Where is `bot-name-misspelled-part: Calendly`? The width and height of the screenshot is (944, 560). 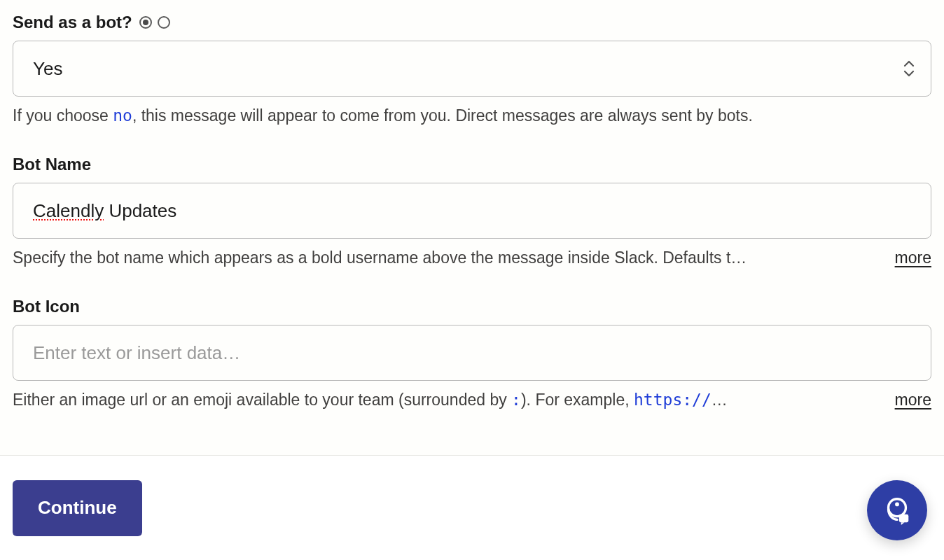 bot-name-misspelled-part: Calendly is located at coordinates (69, 211).